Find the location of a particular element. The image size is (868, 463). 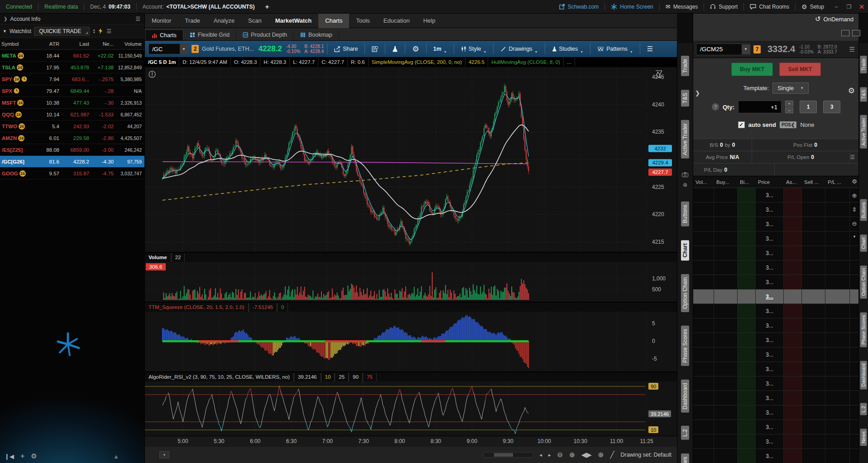

side-tab-phase-scores: Phase Scores is located at coordinates (685, 346).